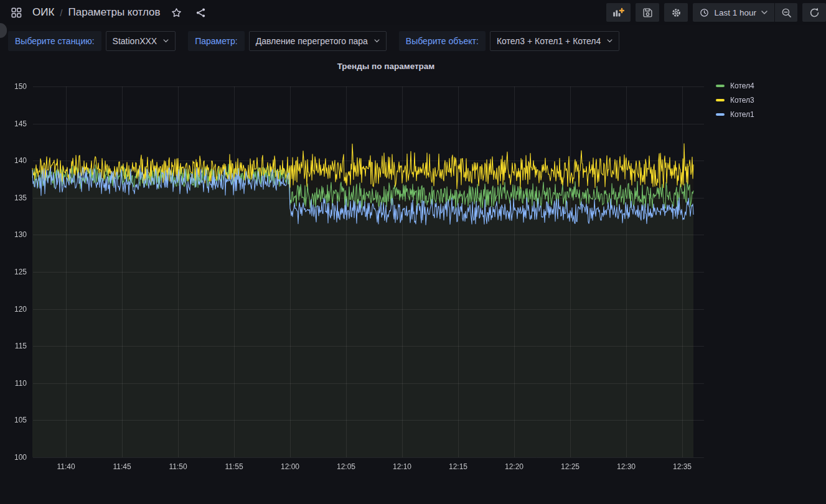 This screenshot has height=504, width=826. Describe the element at coordinates (14, 383) in the screenshot. I see `y-tick-label: 110` at that location.